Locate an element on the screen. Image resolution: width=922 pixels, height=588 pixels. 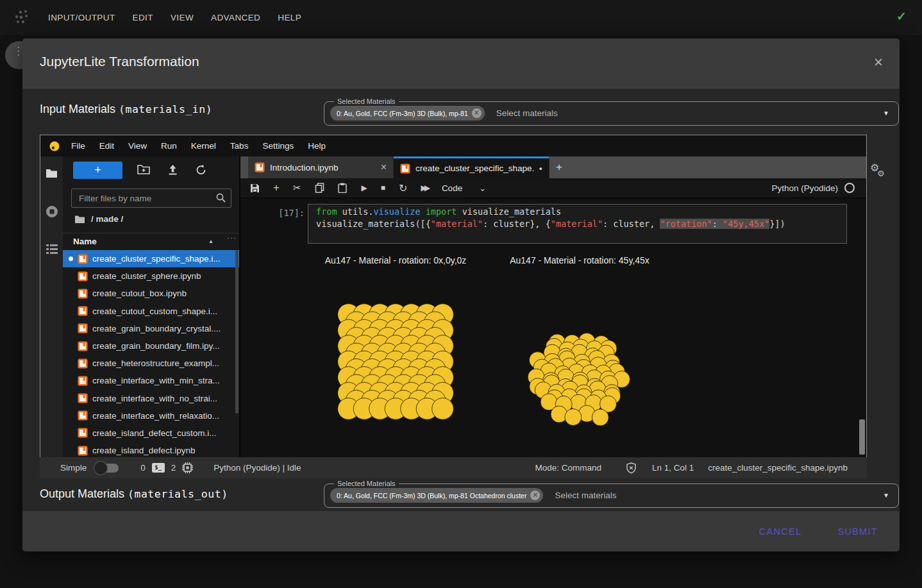
cut-cells-icon: ✂ is located at coordinates (298, 188).